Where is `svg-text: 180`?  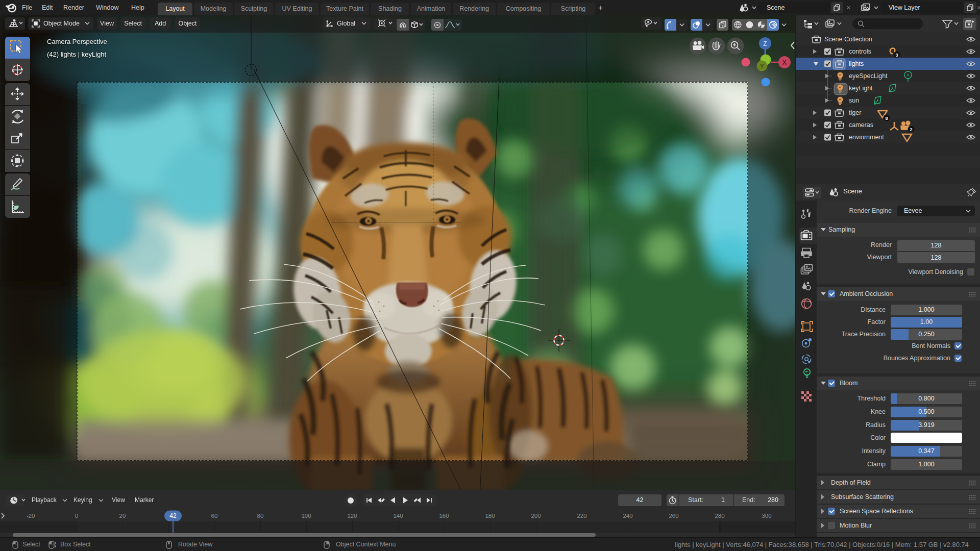
svg-text: 180 is located at coordinates (490, 516).